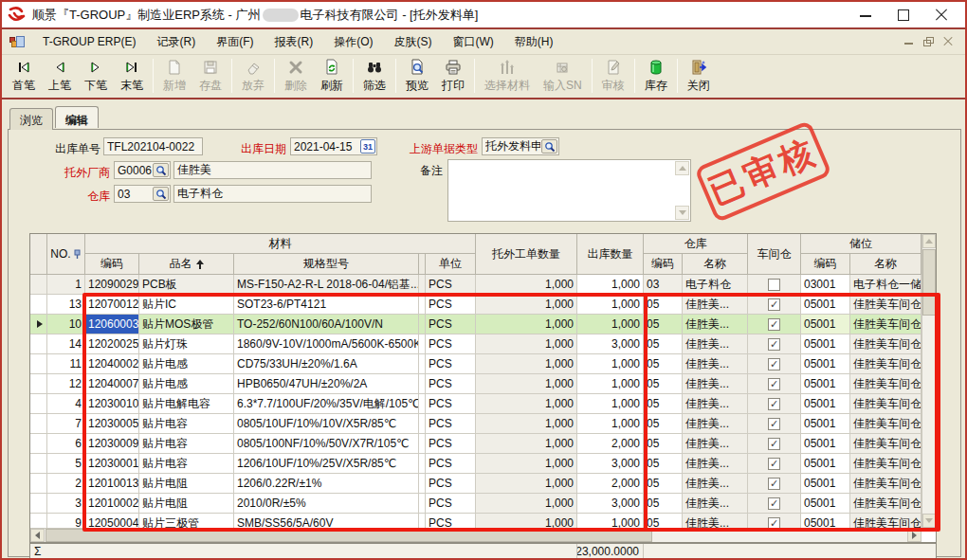  I want to click on header-narrow, so click(423, 264).